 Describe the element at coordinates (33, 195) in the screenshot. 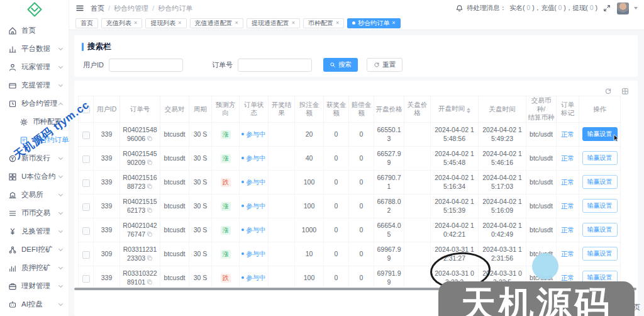

I see `sidebar-item-label: 交易所` at that location.